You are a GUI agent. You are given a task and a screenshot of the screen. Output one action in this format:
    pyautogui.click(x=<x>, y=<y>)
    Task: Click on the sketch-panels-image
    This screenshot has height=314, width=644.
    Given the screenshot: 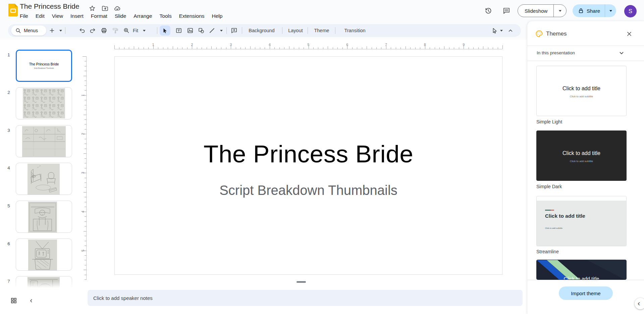 What is the action you would take?
    pyautogui.click(x=44, y=142)
    